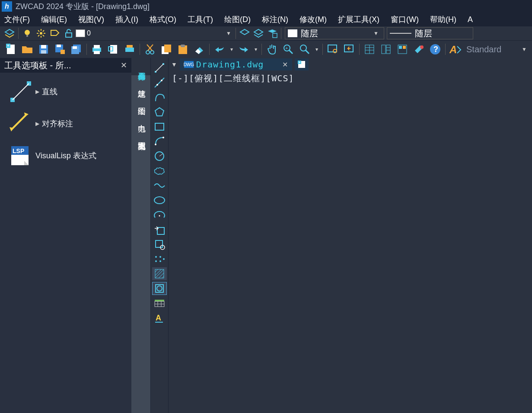 This screenshot has width=532, height=413. What do you see at coordinates (456, 49) in the screenshot?
I see `text-style-icon: A` at bounding box center [456, 49].